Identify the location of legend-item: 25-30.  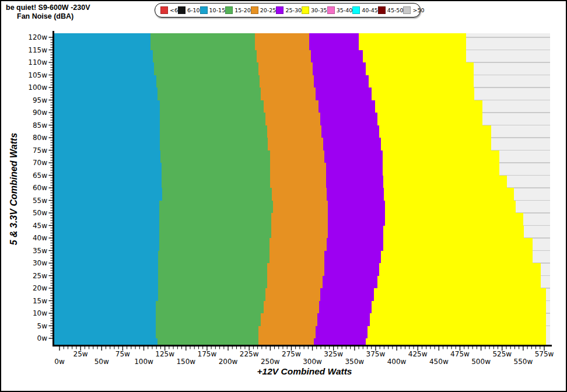
(289, 10).